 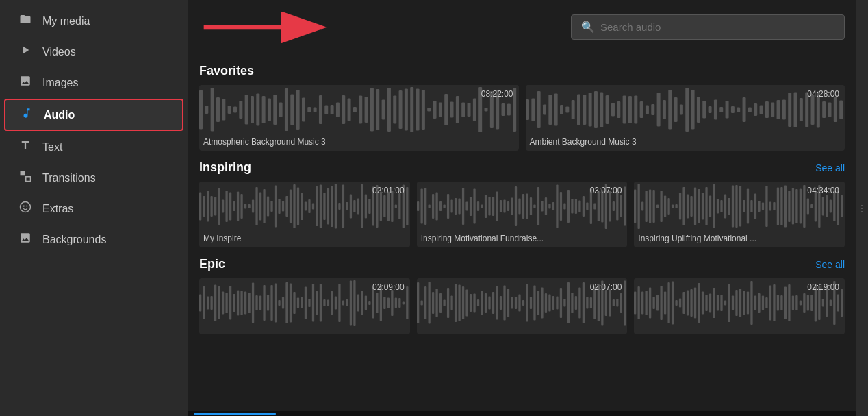 I want to click on see-all-inspiring: See all, so click(x=830, y=168).